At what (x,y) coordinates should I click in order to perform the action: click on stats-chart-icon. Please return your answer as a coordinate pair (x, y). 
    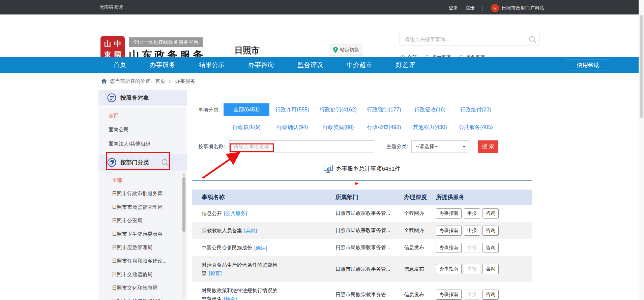
    Looking at the image, I should click on (328, 169).